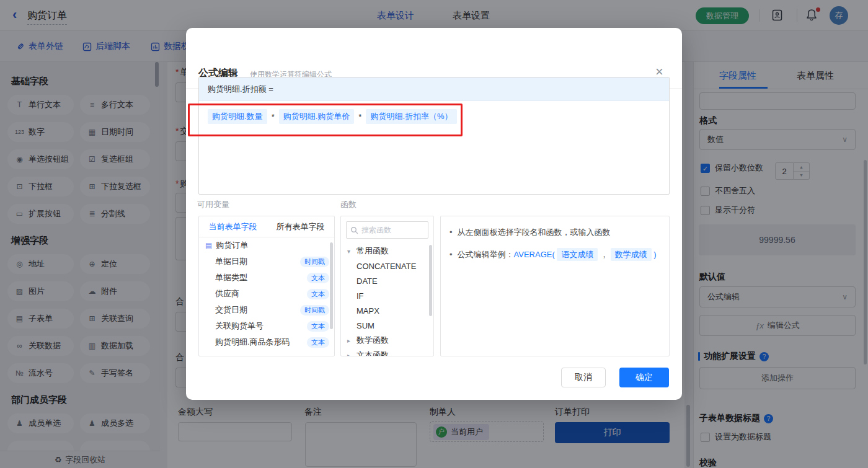 The height and width of the screenshot is (468, 868). Describe the element at coordinates (583, 377) in the screenshot. I see `cancel-button: 取消` at that location.